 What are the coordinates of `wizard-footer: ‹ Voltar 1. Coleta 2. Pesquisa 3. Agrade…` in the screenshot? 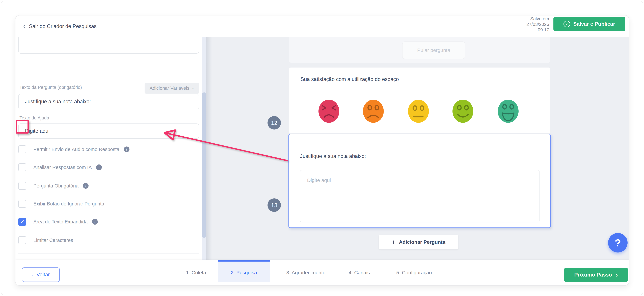 It's located at (322, 273).